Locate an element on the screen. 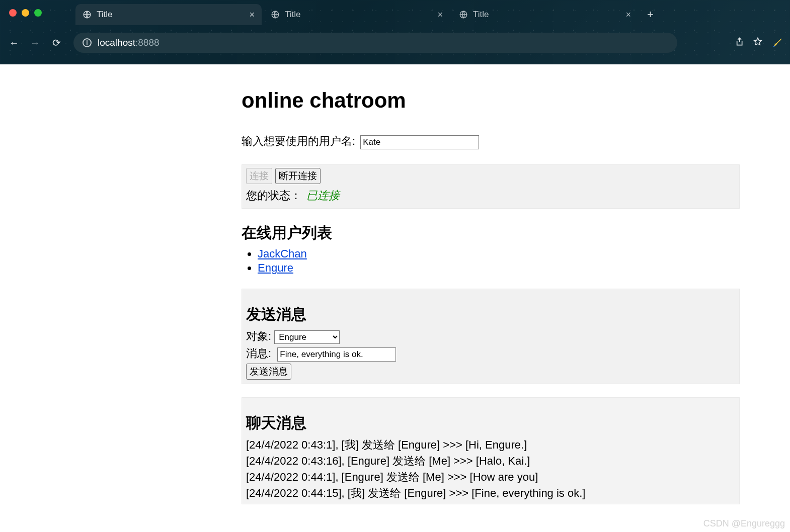 The height and width of the screenshot is (532, 790). site-info-icon: i is located at coordinates (87, 43).